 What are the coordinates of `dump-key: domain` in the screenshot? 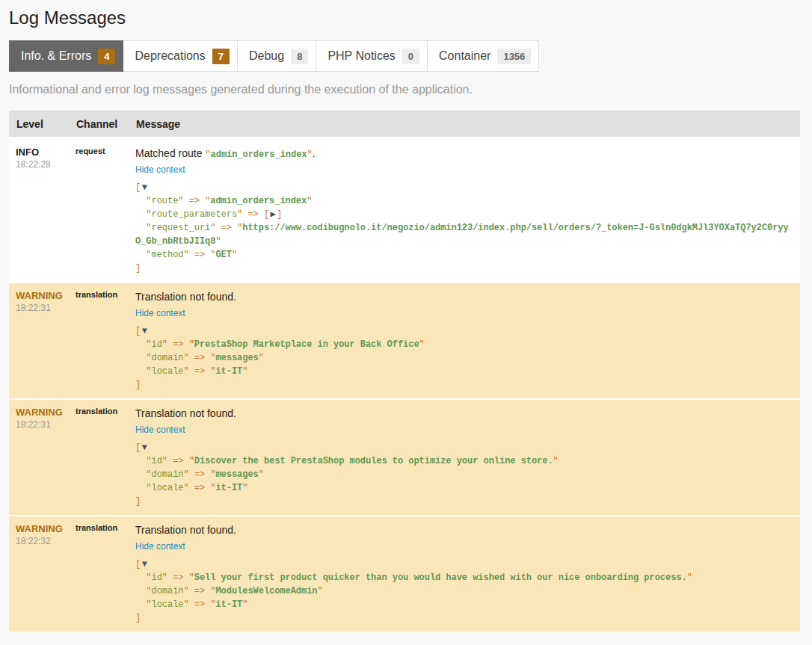 It's located at (167, 475).